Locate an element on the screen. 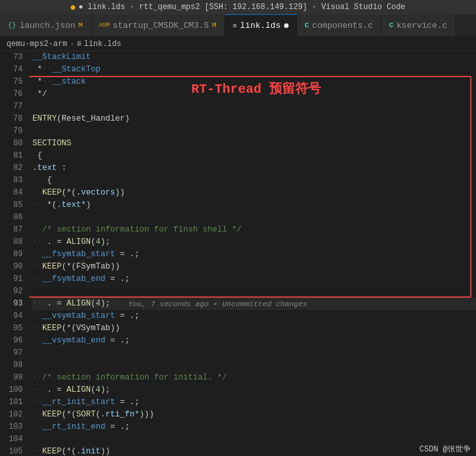 Image resolution: width=476 pixels, height=456 pixels. code-line-88: · · . = ALIGN(4); is located at coordinates (254, 243).